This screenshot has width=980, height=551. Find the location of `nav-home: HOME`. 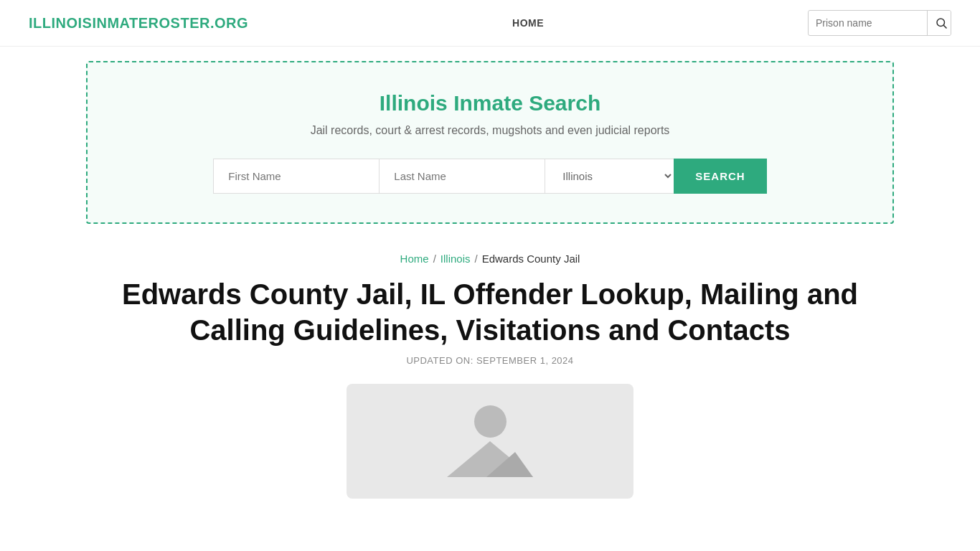

nav-home: HOME is located at coordinates (528, 23).